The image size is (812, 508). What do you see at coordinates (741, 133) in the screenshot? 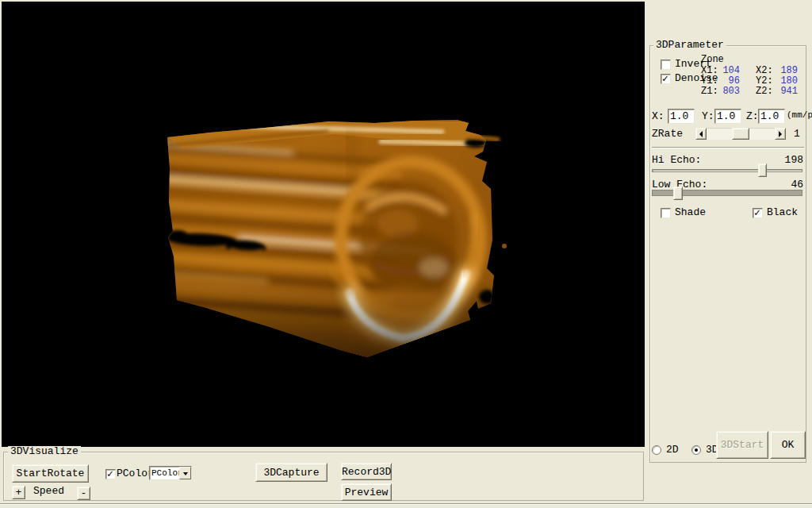
I see `zrate-scroll-thumb` at bounding box center [741, 133].